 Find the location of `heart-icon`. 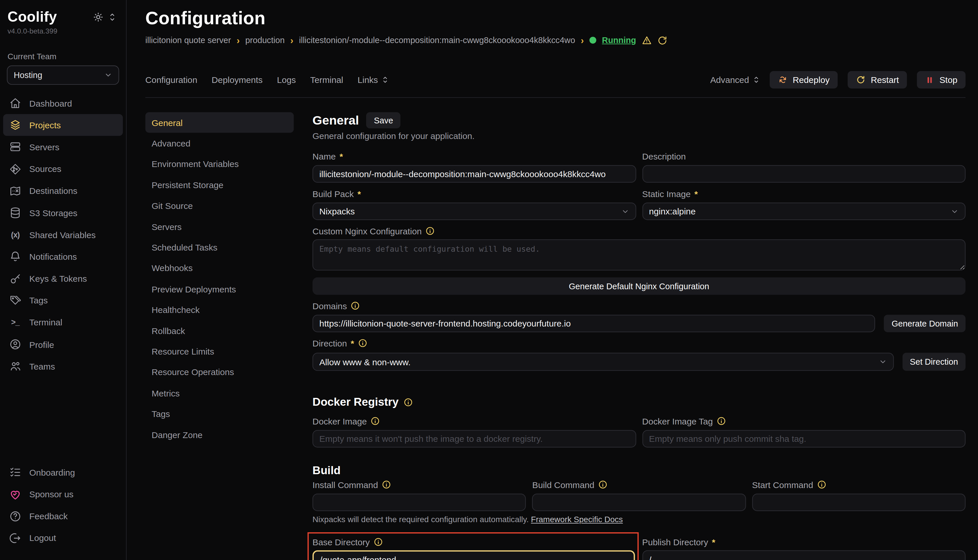

heart-icon is located at coordinates (15, 494).